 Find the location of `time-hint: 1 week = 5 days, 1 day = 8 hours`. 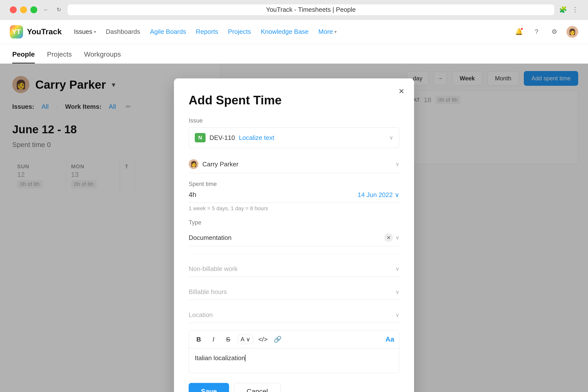

time-hint: 1 week = 5 days, 1 day = 8 hours is located at coordinates (294, 208).